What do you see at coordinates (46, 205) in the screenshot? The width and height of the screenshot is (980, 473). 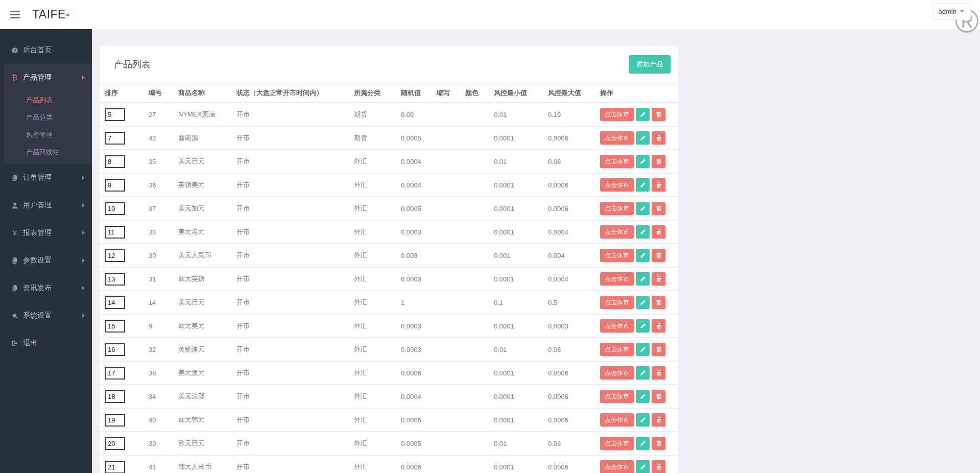 I see `sidebar-item-user-management: 用户管理` at bounding box center [46, 205].